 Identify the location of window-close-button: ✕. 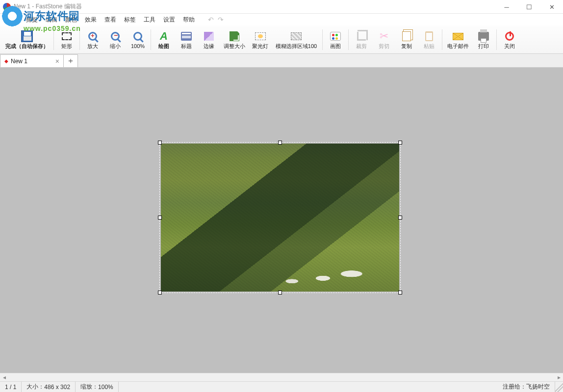
(552, 7).